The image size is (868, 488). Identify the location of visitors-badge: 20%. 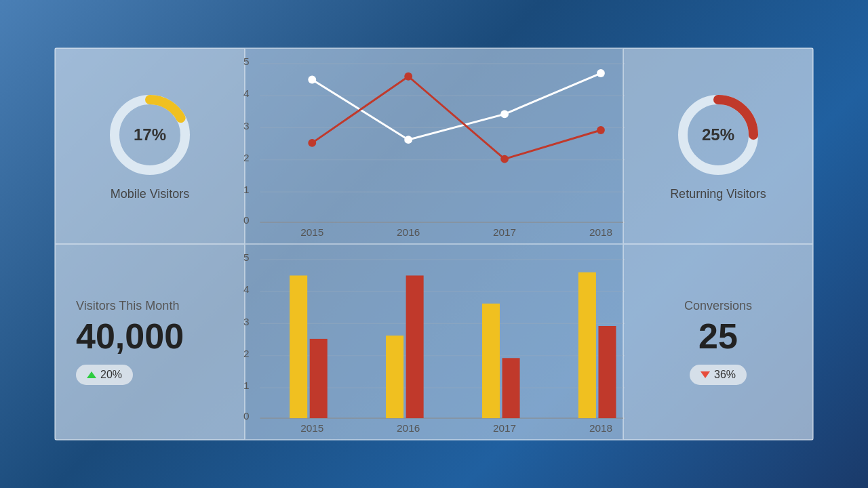
(104, 375).